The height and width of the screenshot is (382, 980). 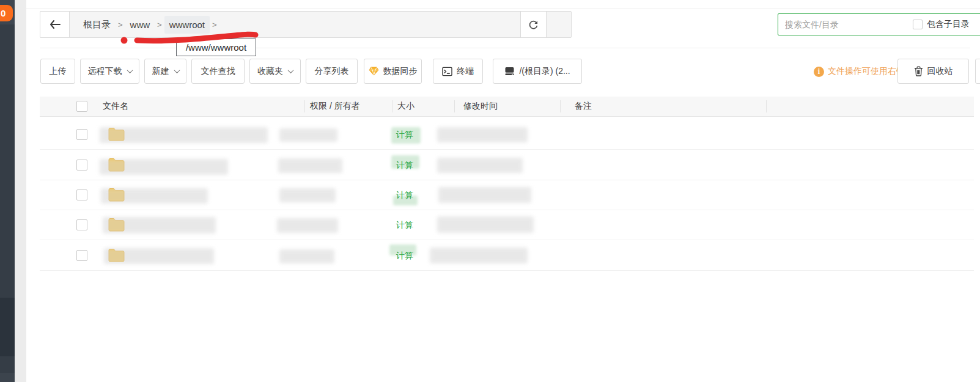 I want to click on upload-label: 上传, so click(x=58, y=72).